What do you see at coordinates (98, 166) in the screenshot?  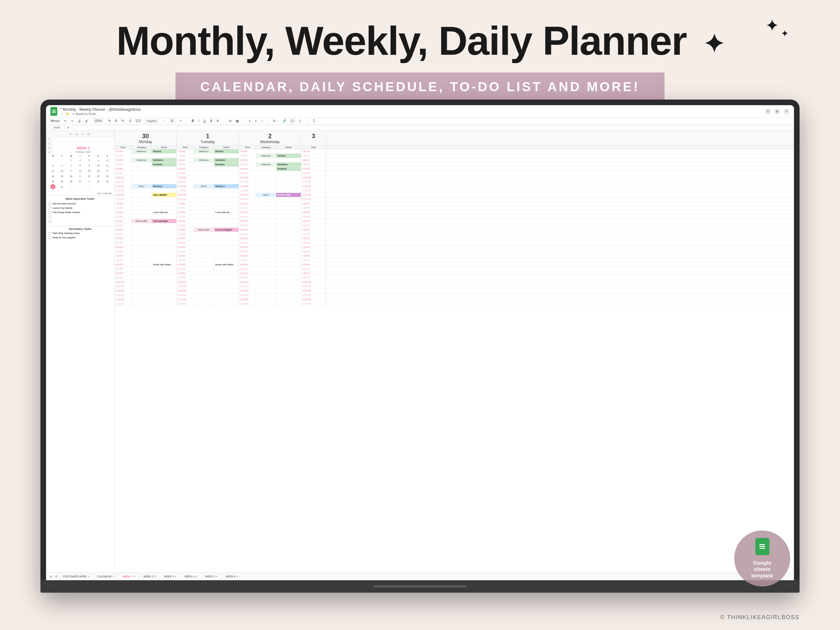 I see `cal-day-10: 10` at bounding box center [98, 166].